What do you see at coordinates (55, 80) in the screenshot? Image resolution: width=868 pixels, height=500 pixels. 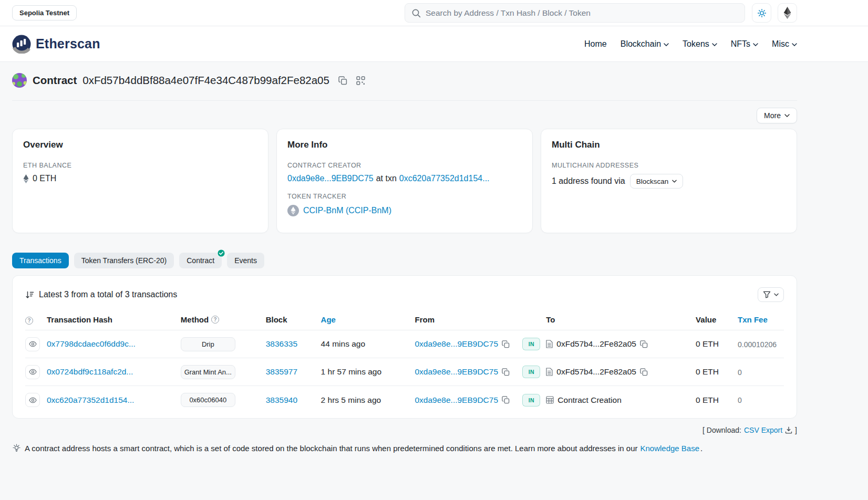 I see `page-title: Contract` at bounding box center [55, 80].